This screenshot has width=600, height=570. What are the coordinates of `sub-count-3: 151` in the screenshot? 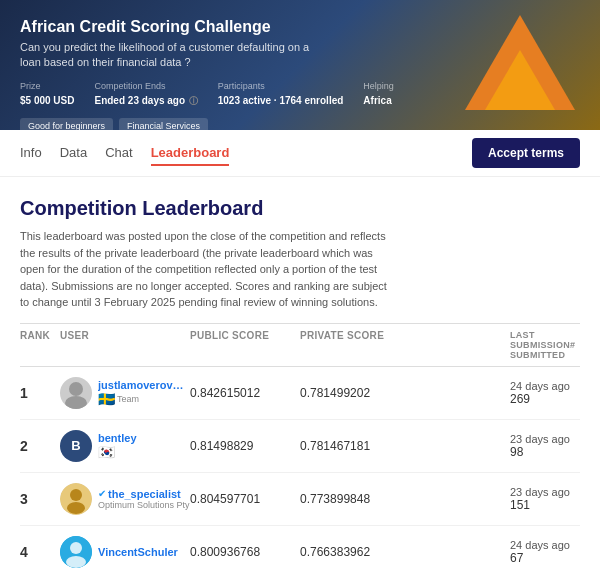 It's located at (545, 505).